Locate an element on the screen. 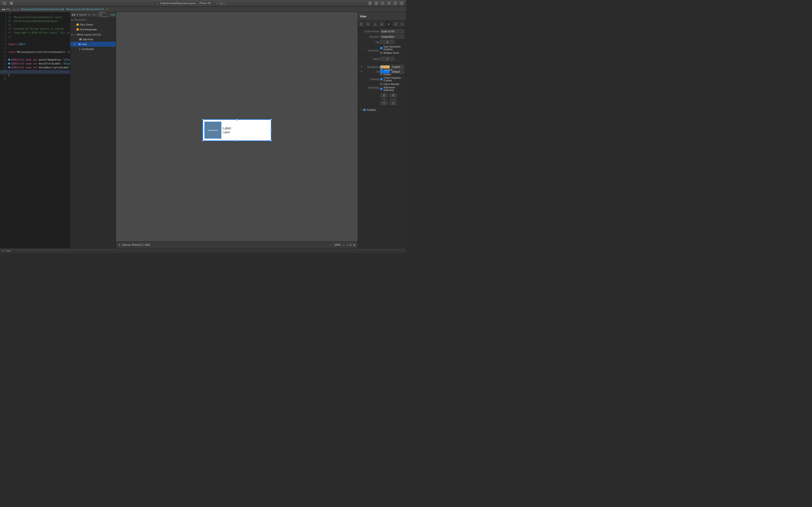 This screenshot has width=812, height=507. resize-handle-ml is located at coordinates (203, 130).